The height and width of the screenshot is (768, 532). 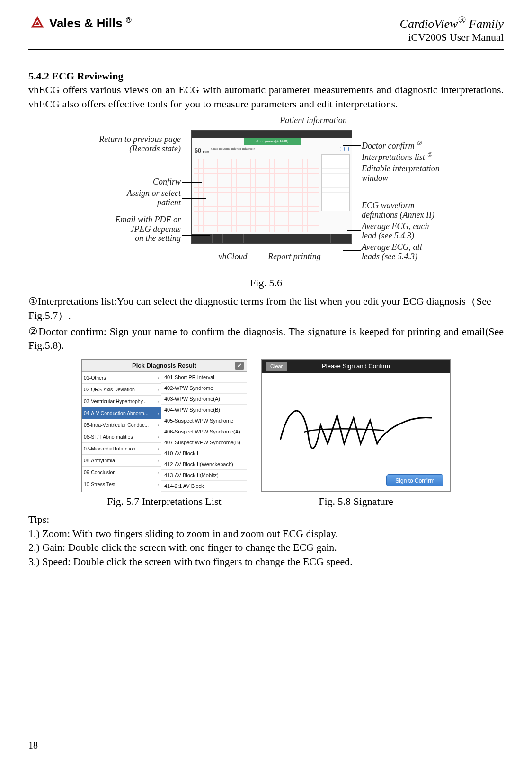 I want to click on callout-ecg-def: ECG waveform definitions (Annex II), so click(x=398, y=211).